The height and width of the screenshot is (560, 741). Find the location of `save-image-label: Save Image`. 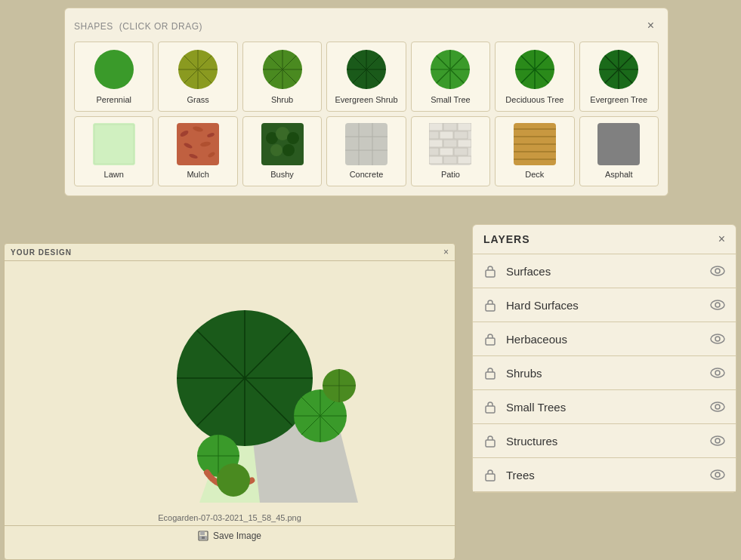

save-image-label: Save Image is located at coordinates (237, 536).